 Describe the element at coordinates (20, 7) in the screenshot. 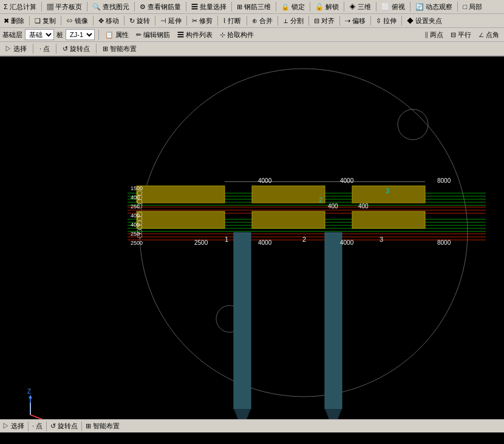

I see `sum-calc-button: Σ 汇总计算` at that location.